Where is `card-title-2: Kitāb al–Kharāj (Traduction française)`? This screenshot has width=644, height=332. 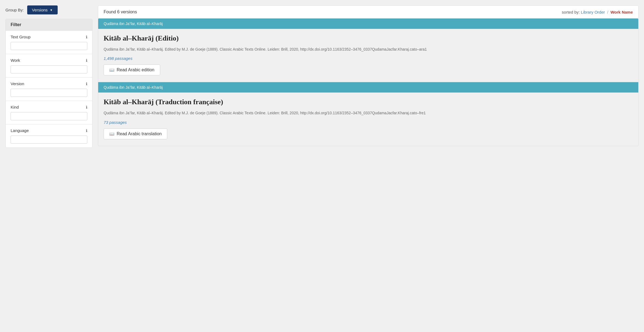 card-title-2: Kitāb al–Kharāj (Traduction française) is located at coordinates (368, 102).